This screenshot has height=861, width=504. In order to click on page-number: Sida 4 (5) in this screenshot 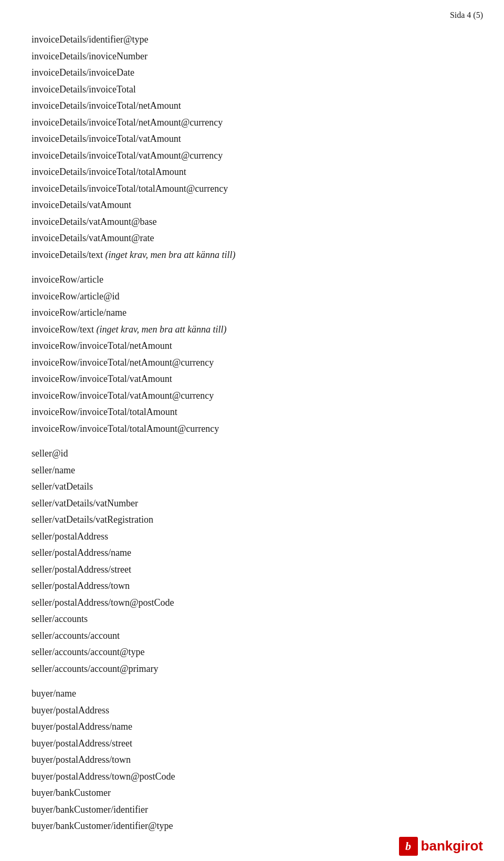, I will do `click(466, 15)`.